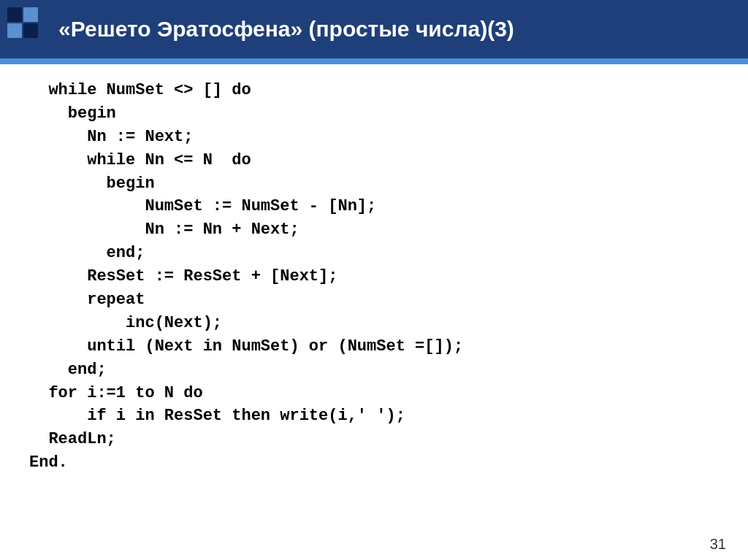 The image size is (748, 560). I want to click on slide-number: 31, so click(718, 545).